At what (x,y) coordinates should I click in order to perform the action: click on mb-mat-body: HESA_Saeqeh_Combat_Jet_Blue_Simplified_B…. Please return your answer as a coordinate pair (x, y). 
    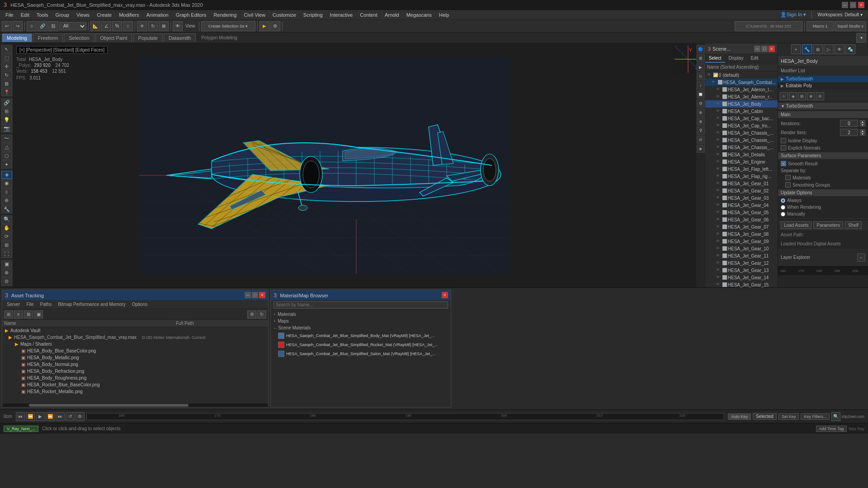
    Looking at the image, I should click on (361, 336).